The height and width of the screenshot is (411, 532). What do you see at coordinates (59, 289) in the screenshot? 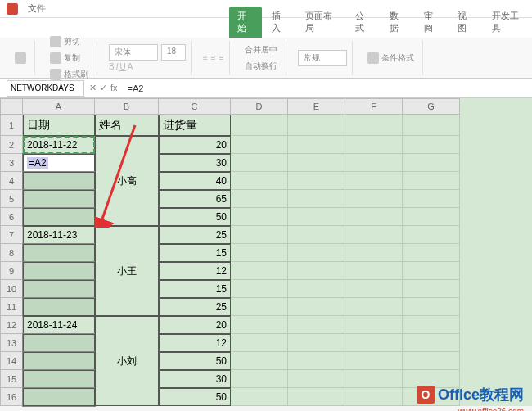
I see `cell-a10` at bounding box center [59, 289].